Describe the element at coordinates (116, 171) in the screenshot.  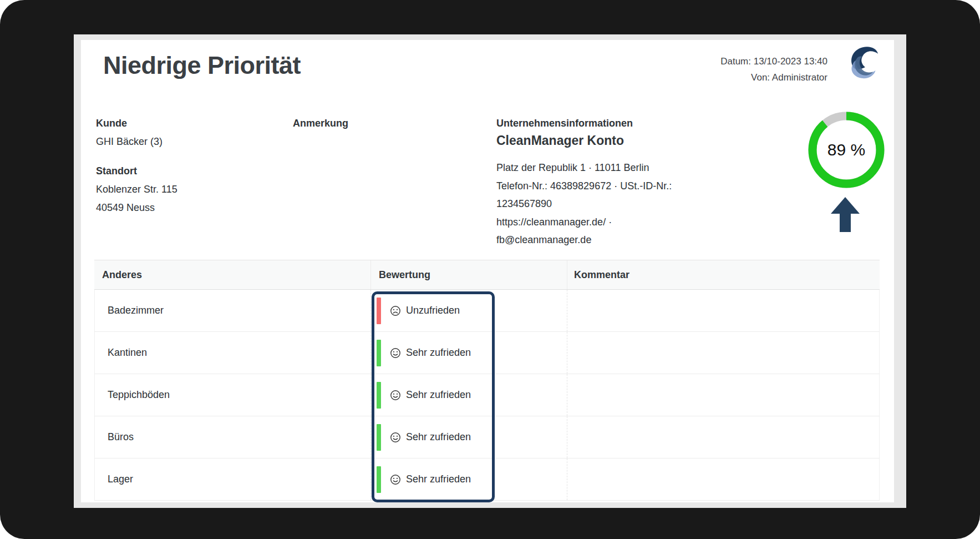
I see `standort-label: Standort` at that location.